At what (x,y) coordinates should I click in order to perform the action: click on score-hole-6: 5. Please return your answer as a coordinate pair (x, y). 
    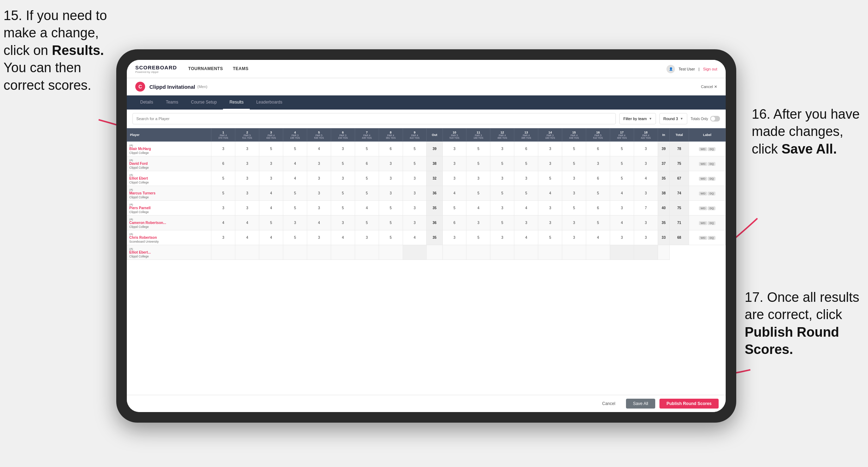
    Looking at the image, I should click on (343, 193).